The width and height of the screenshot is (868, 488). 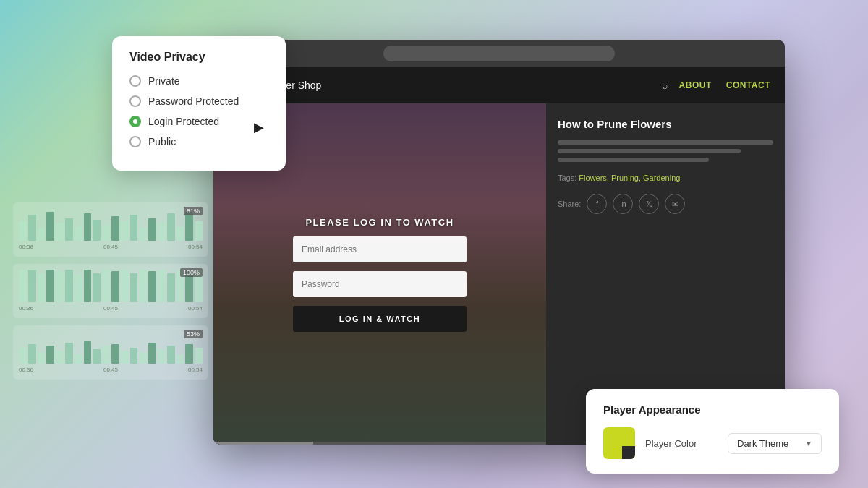 I want to click on radio-private, so click(x=135, y=81).